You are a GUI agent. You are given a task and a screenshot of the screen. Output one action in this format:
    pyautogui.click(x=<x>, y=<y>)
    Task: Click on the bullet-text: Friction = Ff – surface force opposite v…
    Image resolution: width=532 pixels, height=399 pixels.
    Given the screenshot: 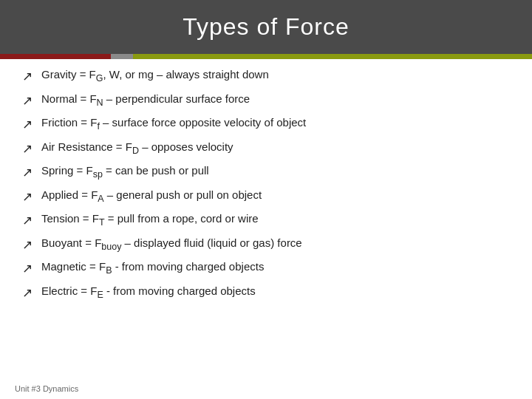 What is the action you would take?
    pyautogui.click(x=276, y=124)
    